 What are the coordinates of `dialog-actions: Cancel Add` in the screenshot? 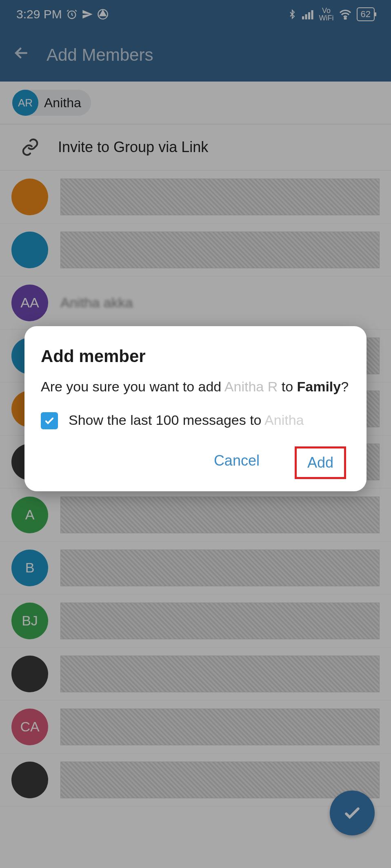 It's located at (196, 463).